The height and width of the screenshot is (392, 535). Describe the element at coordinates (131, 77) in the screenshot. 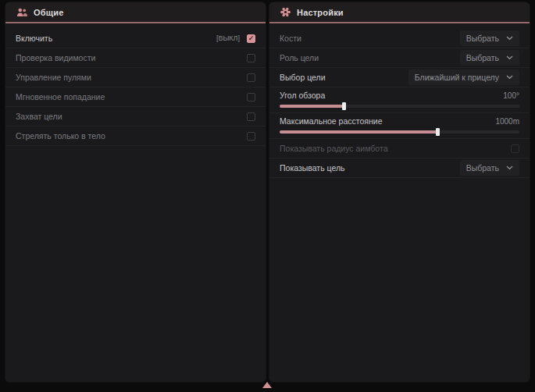

I see `row-label: Управление пулями` at that location.